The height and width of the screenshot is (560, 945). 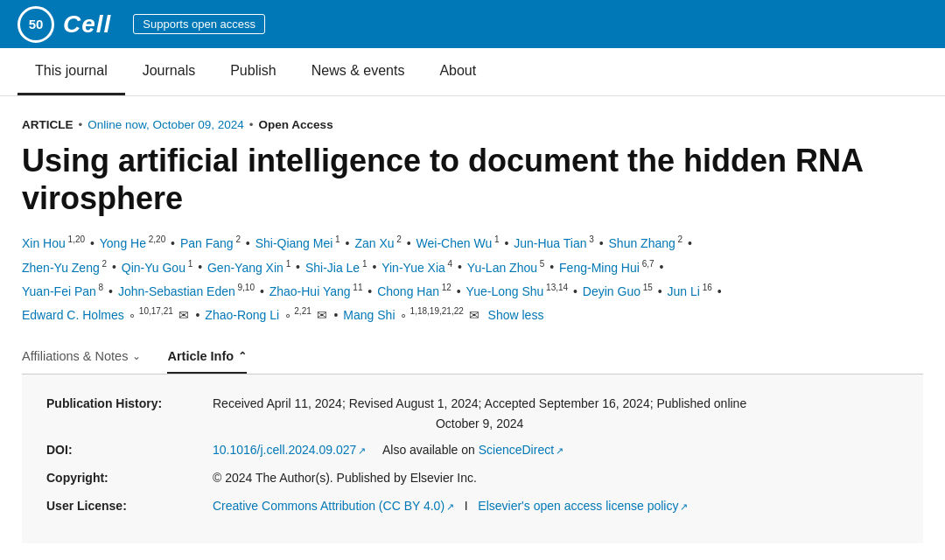 I want to click on author-yong-he: Yong He, so click(x=122, y=243).